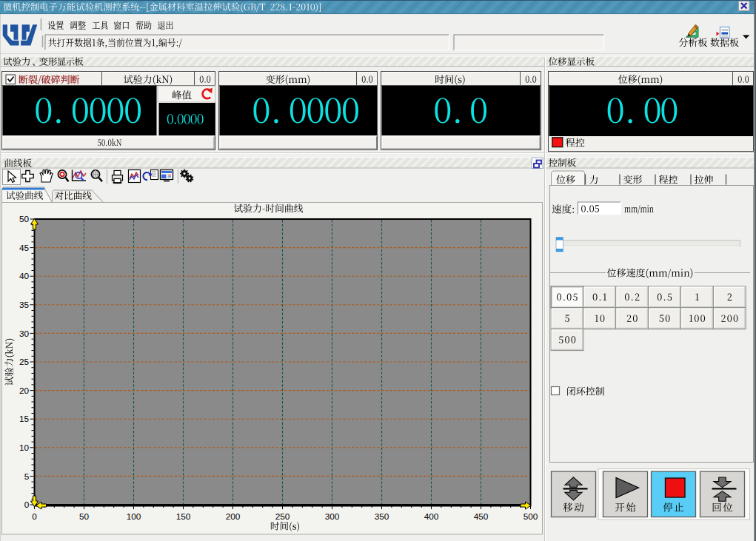  Describe the element at coordinates (24, 305) in the screenshot. I see `svg-text: 35` at that location.